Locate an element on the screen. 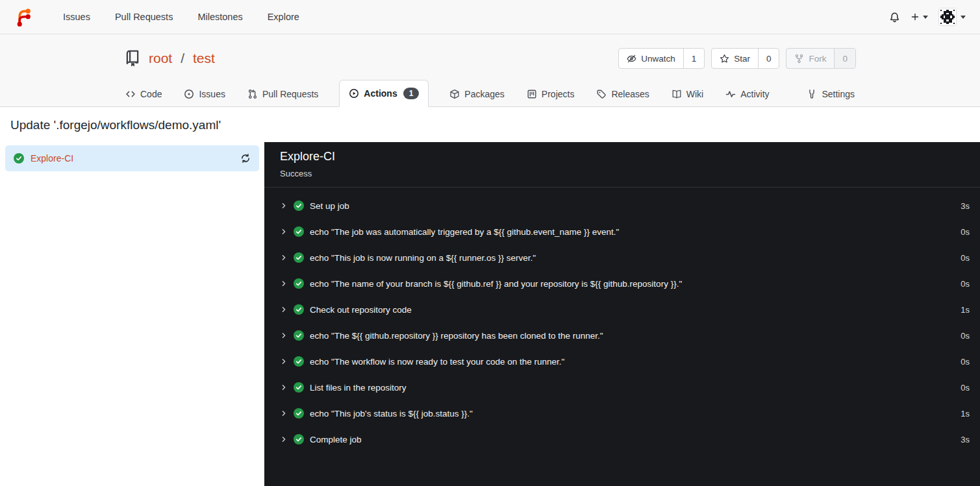 Image resolution: width=980 pixels, height=486 pixels. forgejo-logo-icon is located at coordinates (24, 17).